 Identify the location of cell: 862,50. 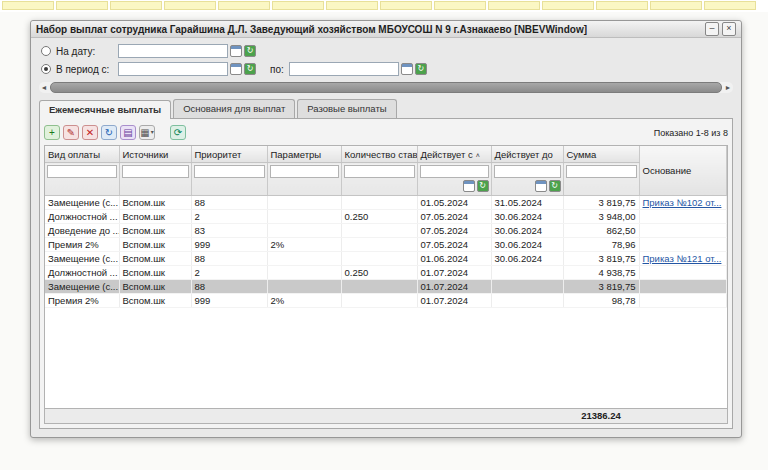
(601, 231).